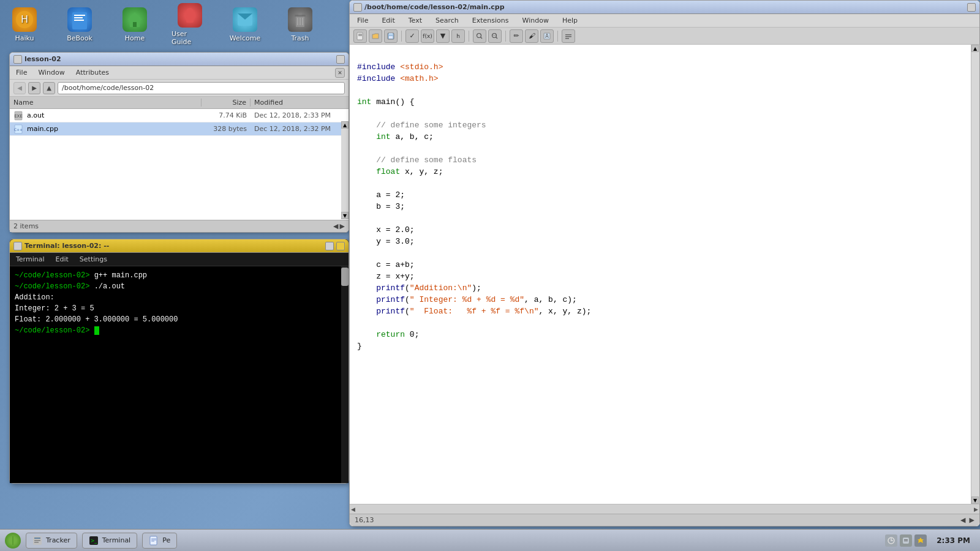 The height and width of the screenshot is (551, 980). What do you see at coordinates (18, 59) in the screenshot?
I see `close-button` at bounding box center [18, 59].